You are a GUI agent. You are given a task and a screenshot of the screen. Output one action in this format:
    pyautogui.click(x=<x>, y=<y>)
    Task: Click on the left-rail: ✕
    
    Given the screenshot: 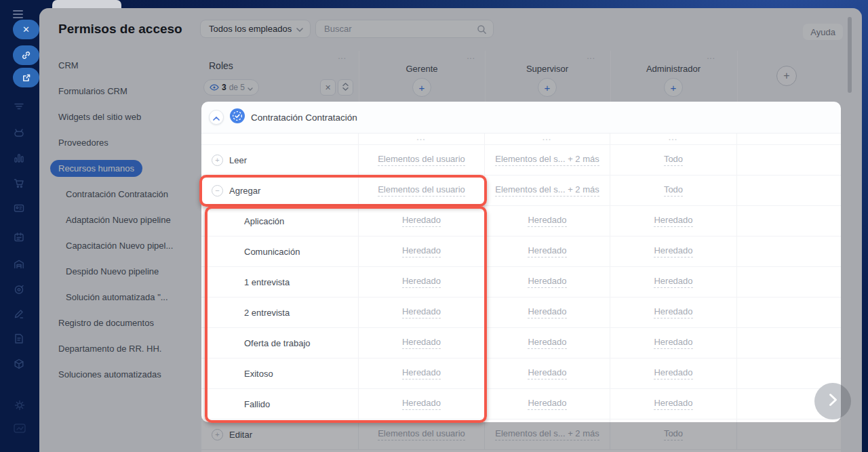 What is the action you would take?
    pyautogui.click(x=20, y=226)
    